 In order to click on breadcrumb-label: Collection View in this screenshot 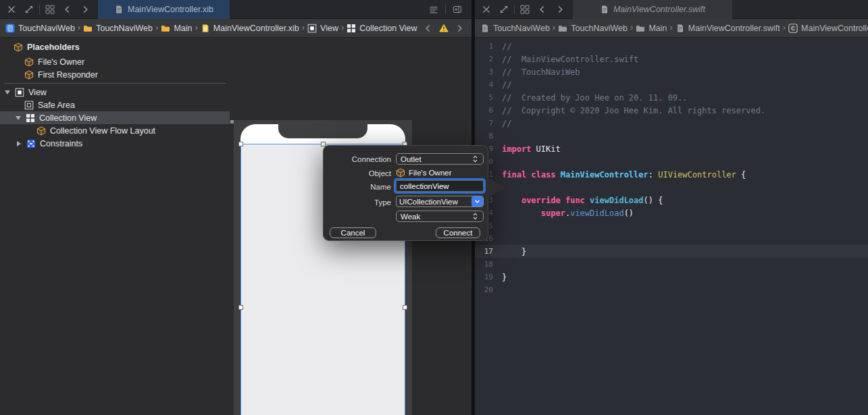, I will do `click(388, 28)`.